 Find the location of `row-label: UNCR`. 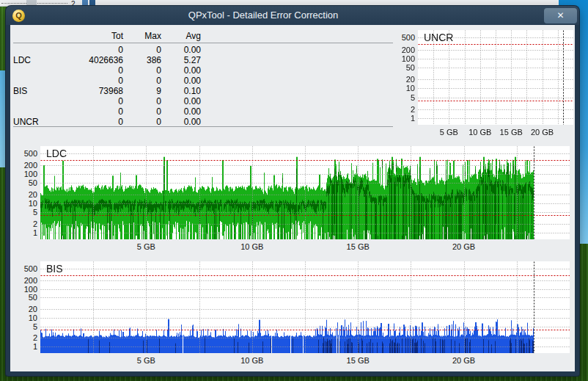

row-label: UNCR is located at coordinates (40, 122).